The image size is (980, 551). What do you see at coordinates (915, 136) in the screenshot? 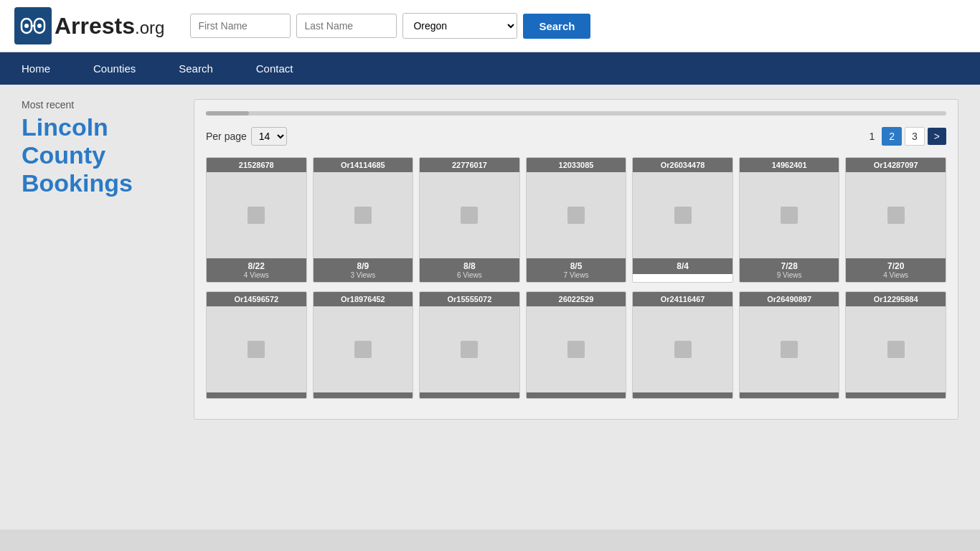
I see `page-3-btn: 3` at bounding box center [915, 136].